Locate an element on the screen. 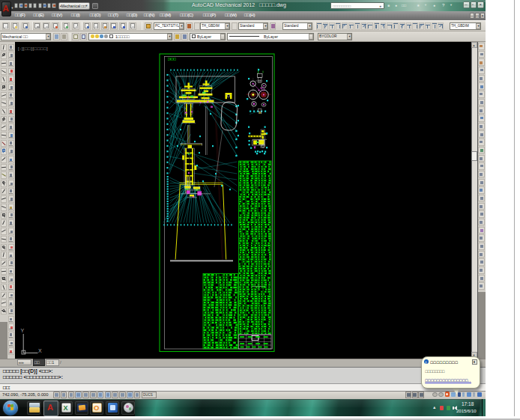 Image resolution: width=520 pixels, height=420 pixels. svg-text: X is located at coordinates (40, 350).